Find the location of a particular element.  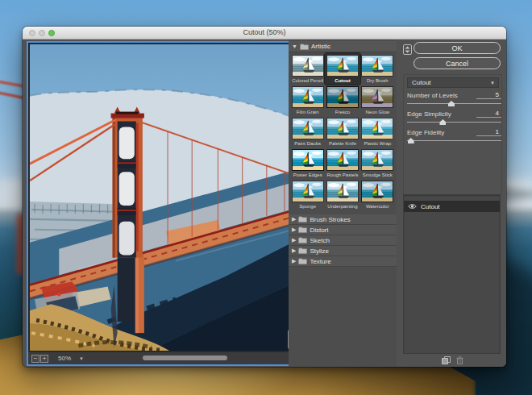

slider-group: Edge Simplicity 4 is located at coordinates (455, 117).